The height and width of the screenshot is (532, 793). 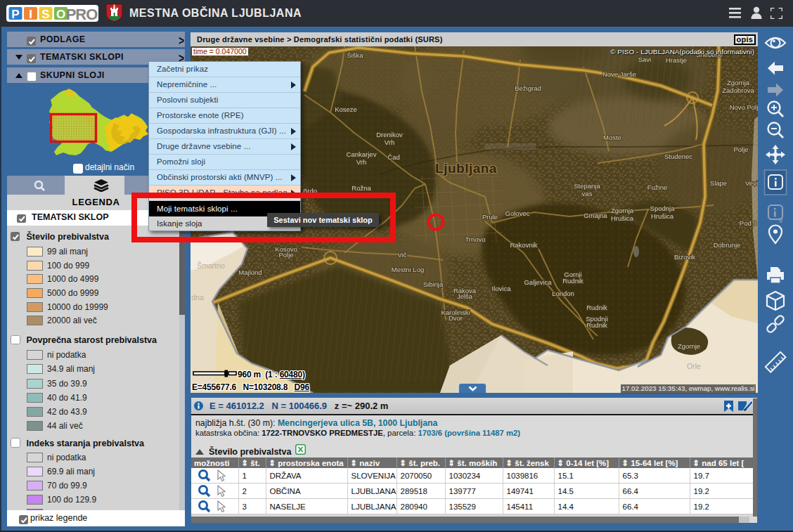 What do you see at coordinates (60, 14) in the screenshot?
I see `svg-text: O` at bounding box center [60, 14].